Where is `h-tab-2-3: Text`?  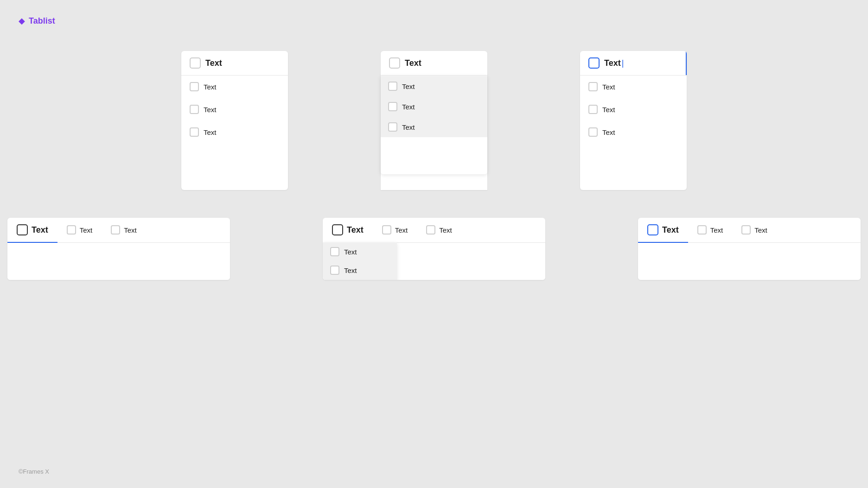
h-tab-2-3: Text is located at coordinates (439, 230).